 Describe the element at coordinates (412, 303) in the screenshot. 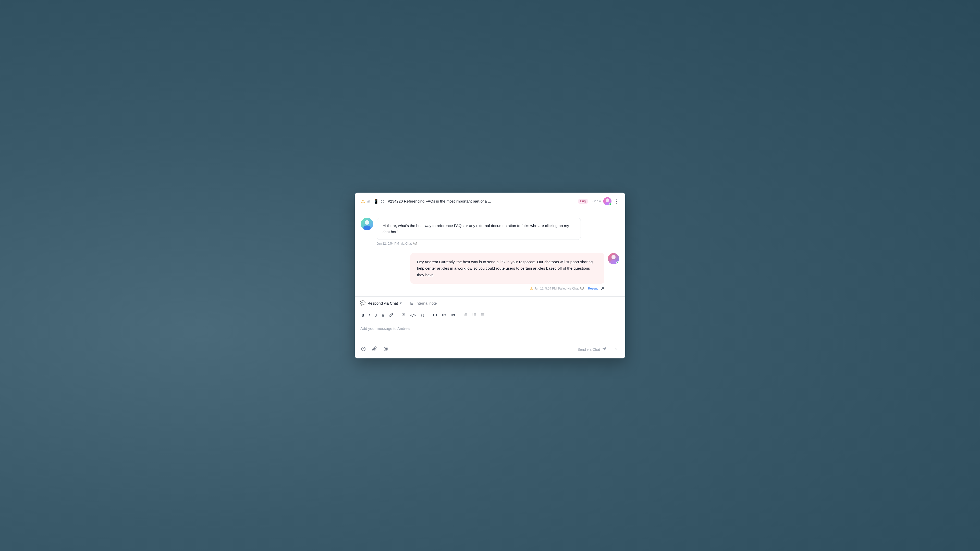

I see `note-icon: ⊞` at that location.